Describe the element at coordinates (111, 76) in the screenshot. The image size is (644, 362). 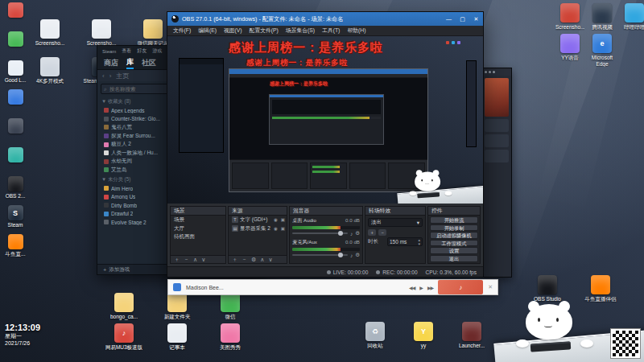
I see `forward-arrow-icon: ›` at that location.